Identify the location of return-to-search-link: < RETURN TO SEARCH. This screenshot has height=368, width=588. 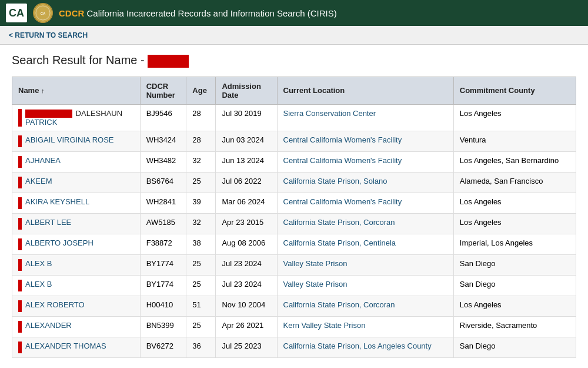
(48, 35).